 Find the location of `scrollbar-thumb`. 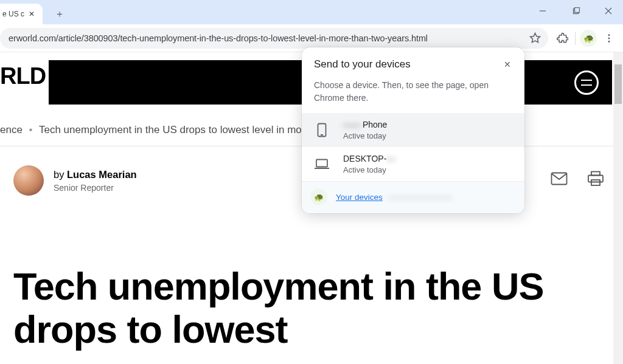

scrollbar-thumb is located at coordinates (618, 84).